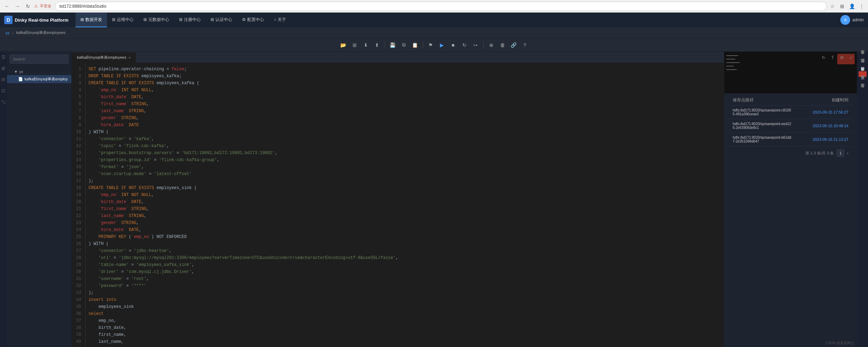  What do you see at coordinates (398, 57) in the screenshot?
I see `editor-tabs: kafka到mysql单表employees ×` at bounding box center [398, 57].